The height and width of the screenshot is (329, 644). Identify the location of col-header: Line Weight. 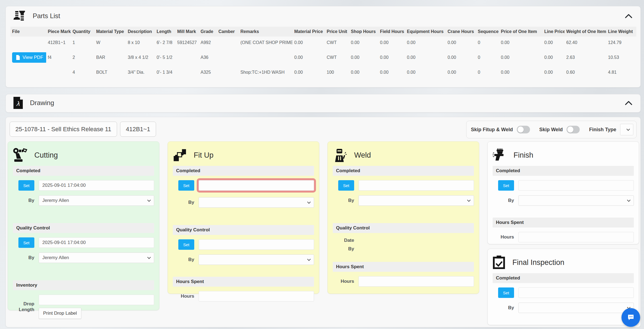
(621, 32).